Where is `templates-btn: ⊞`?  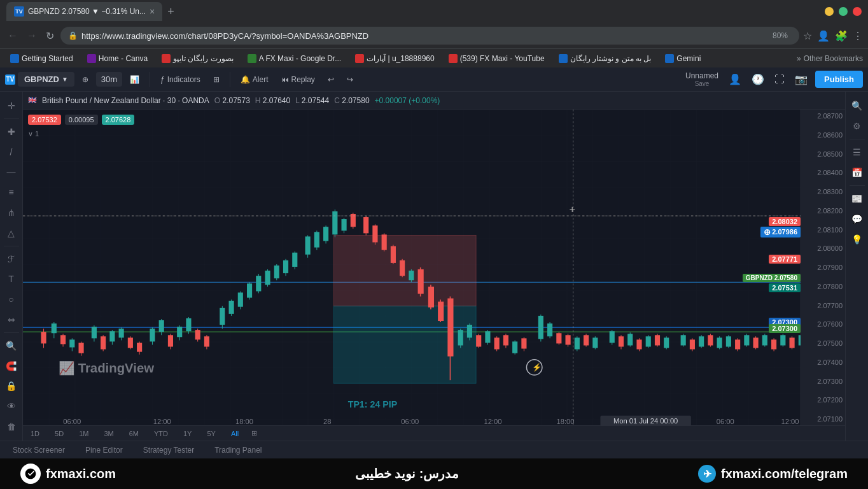
templates-btn: ⊞ is located at coordinates (216, 80).